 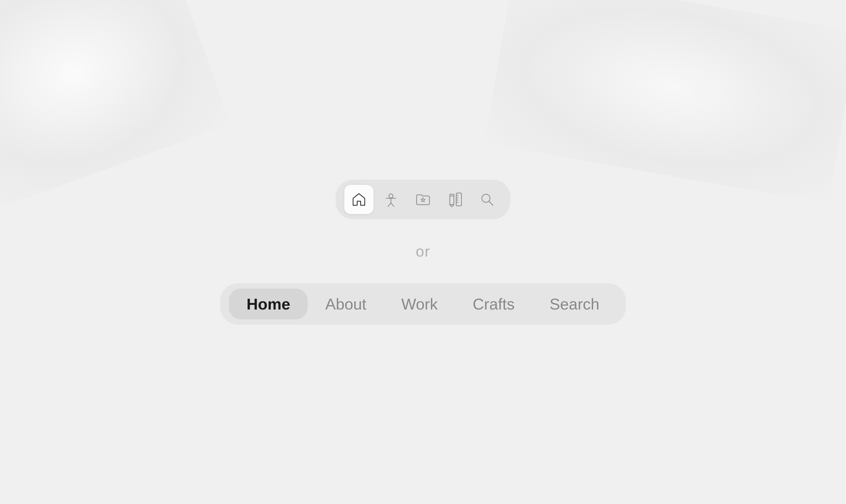 I want to click on about-icon-button, so click(x=391, y=199).